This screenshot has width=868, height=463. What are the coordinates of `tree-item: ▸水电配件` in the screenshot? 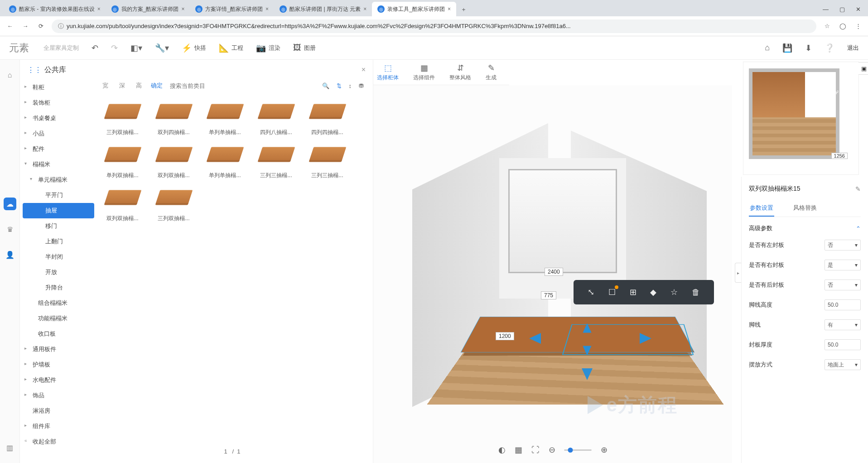 It's located at (58, 380).